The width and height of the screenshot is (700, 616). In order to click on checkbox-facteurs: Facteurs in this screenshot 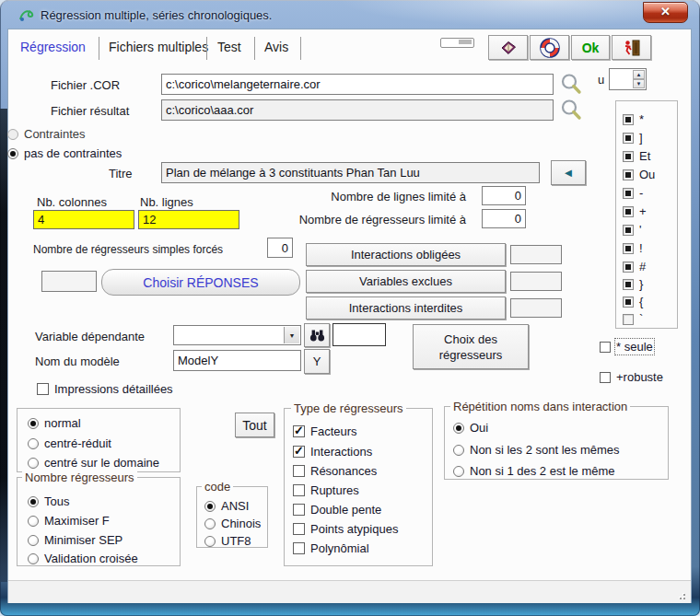, I will do `click(325, 431)`.